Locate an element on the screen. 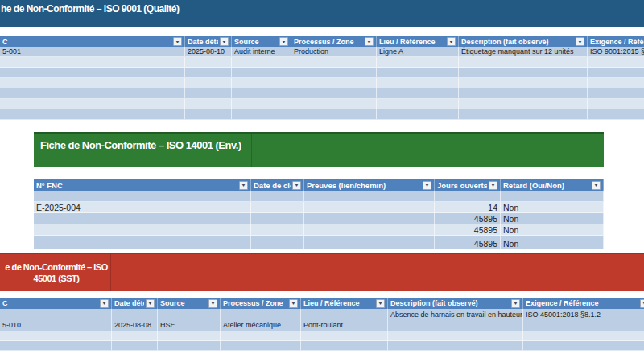 The height and width of the screenshot is (358, 644). table-cell: Étiquetage manquant sur 12 unités is located at coordinates (523, 51).